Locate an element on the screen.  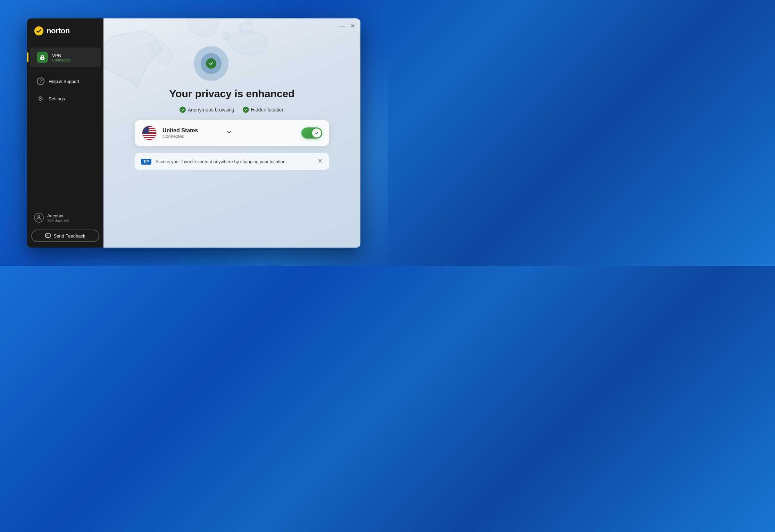
tip-text: Access your favorite content anywhere by… is located at coordinates (234, 162).